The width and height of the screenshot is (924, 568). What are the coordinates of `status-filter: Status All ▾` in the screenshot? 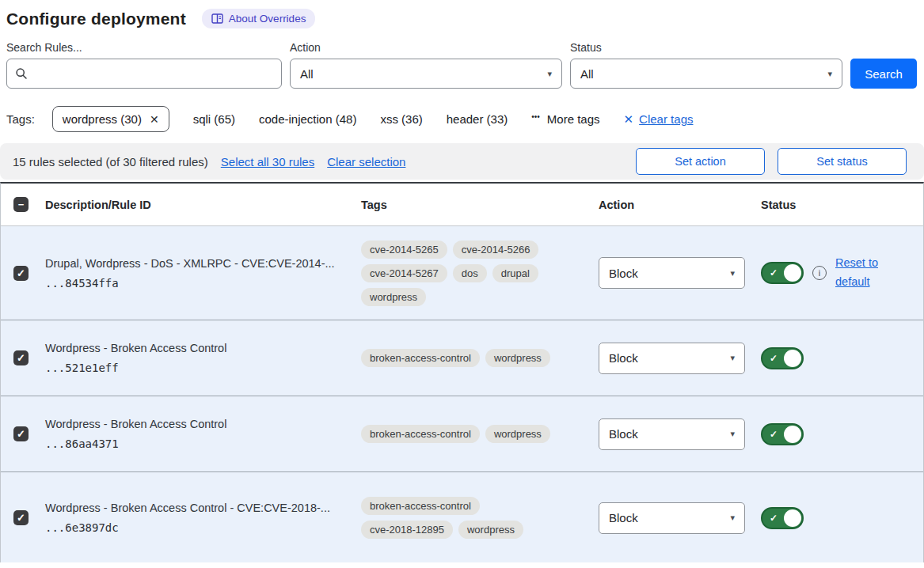 It's located at (706, 65).